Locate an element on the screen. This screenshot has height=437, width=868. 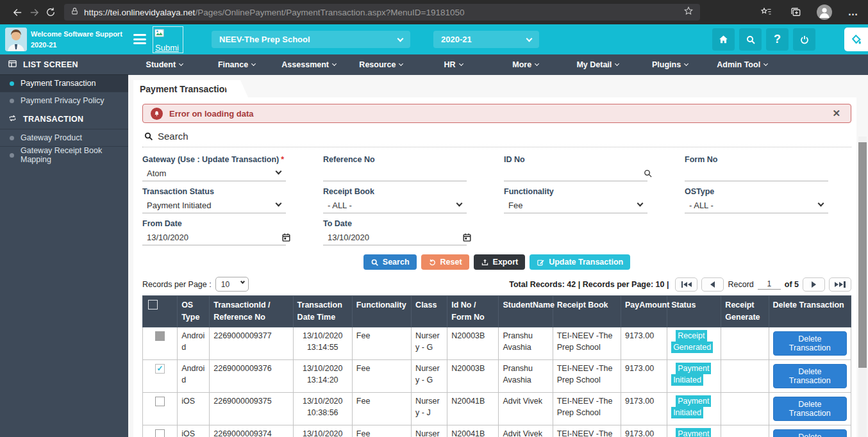
global-search-button is located at coordinates (750, 40).